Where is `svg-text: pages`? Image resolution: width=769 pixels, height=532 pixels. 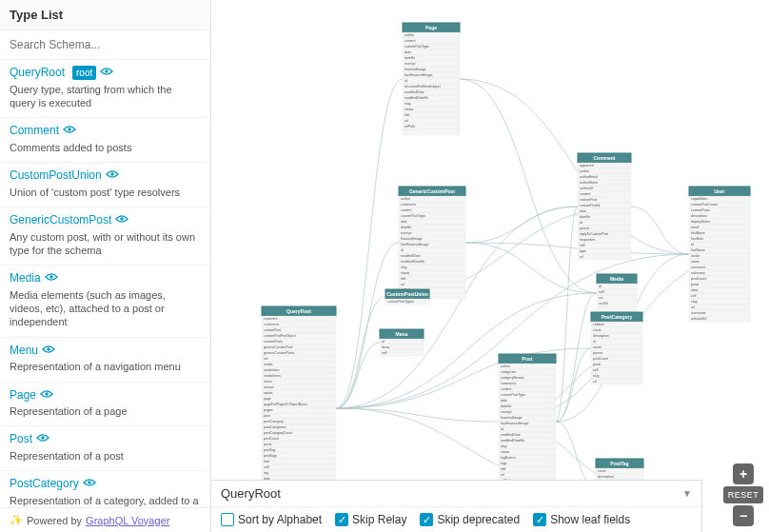 svg-text: pages is located at coordinates (268, 410).